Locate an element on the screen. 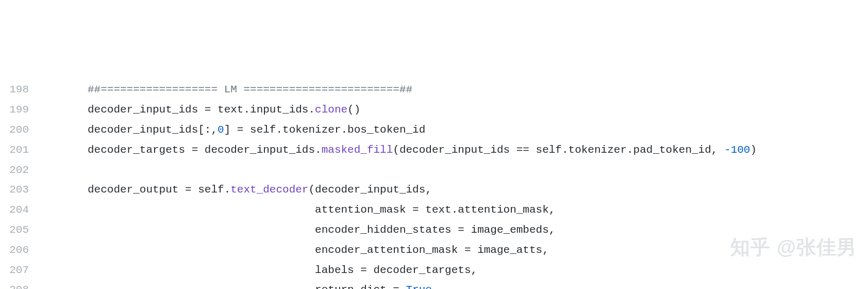  line-number: 203 is located at coordinates (17, 190).